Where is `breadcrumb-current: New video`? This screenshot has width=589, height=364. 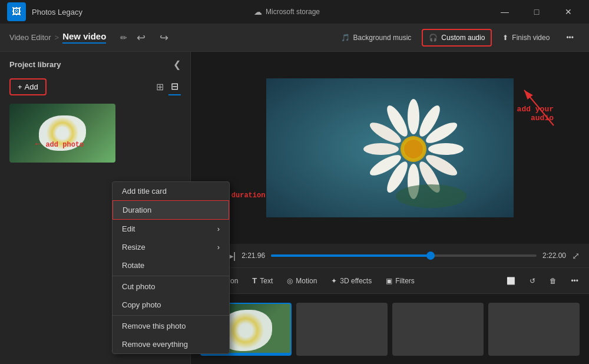
breadcrumb-current: New video is located at coordinates (84, 38).